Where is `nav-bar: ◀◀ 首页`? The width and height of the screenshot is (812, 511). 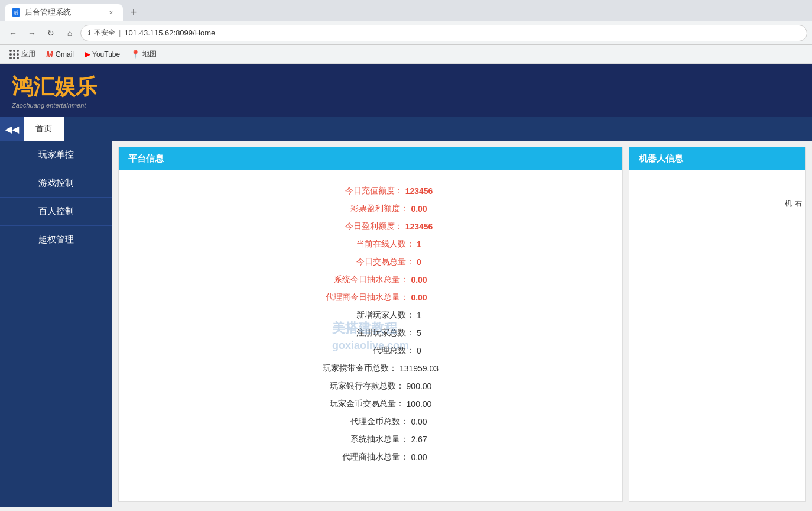
nav-bar: ◀◀ 首页 is located at coordinates (406, 129).